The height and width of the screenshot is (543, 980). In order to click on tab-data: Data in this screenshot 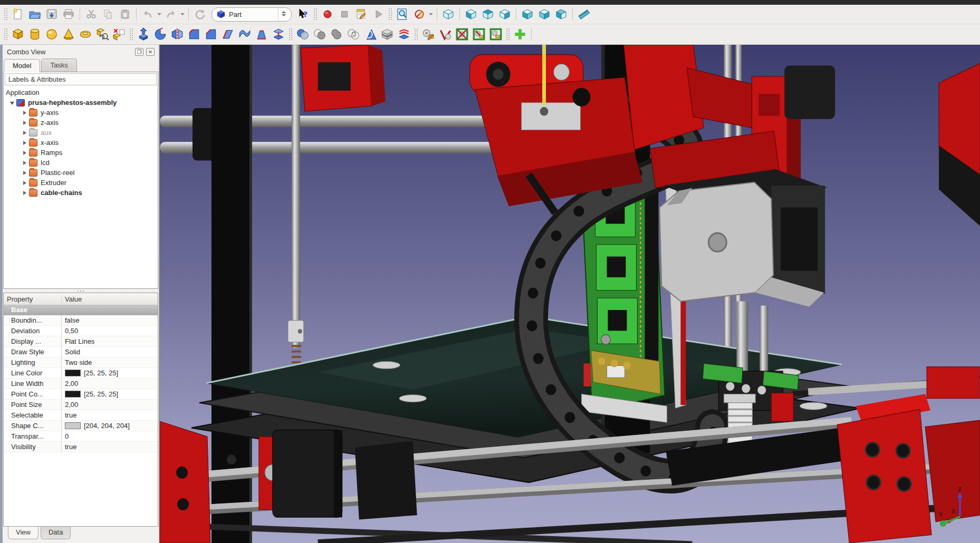, I will do `click(56, 533)`.